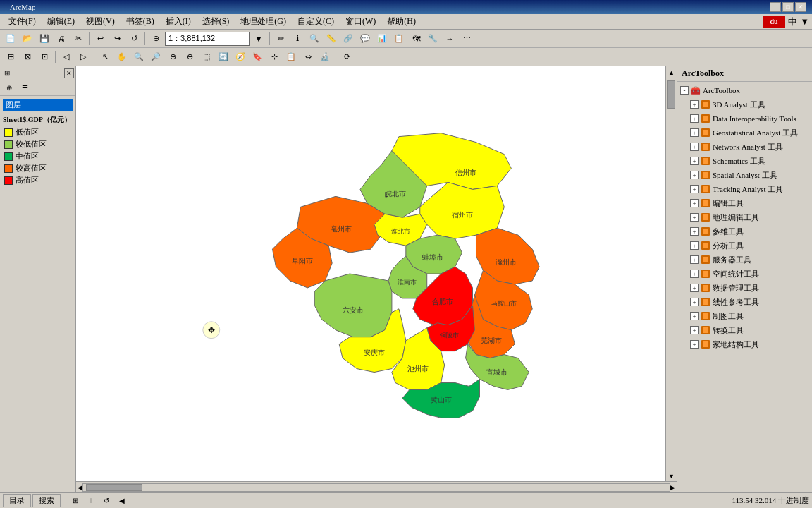  I want to click on toolbox-item-server: +服务器工具, so click(744, 260).